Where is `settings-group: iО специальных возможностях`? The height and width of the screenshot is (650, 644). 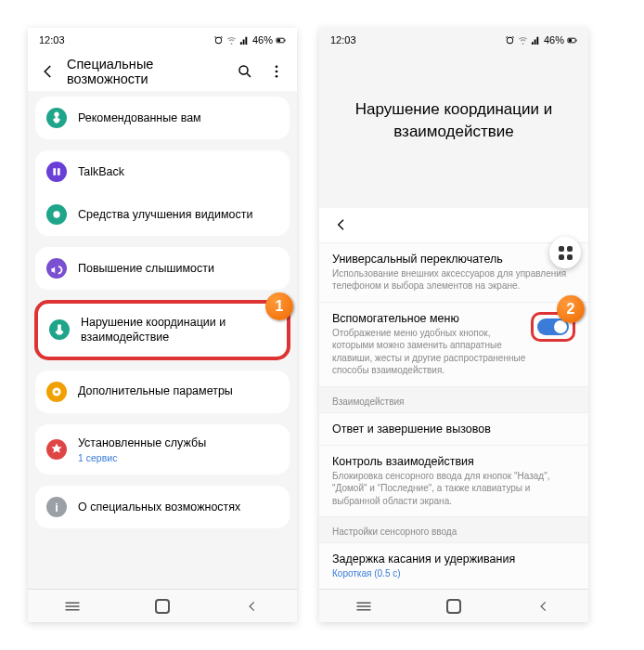
settings-group: iО специальных возможностях is located at coordinates (162, 507).